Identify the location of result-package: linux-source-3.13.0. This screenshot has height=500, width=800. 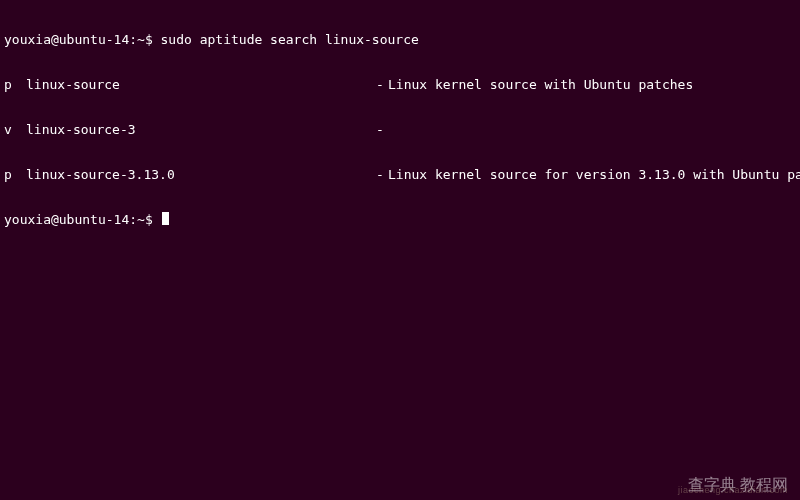
(201, 174).